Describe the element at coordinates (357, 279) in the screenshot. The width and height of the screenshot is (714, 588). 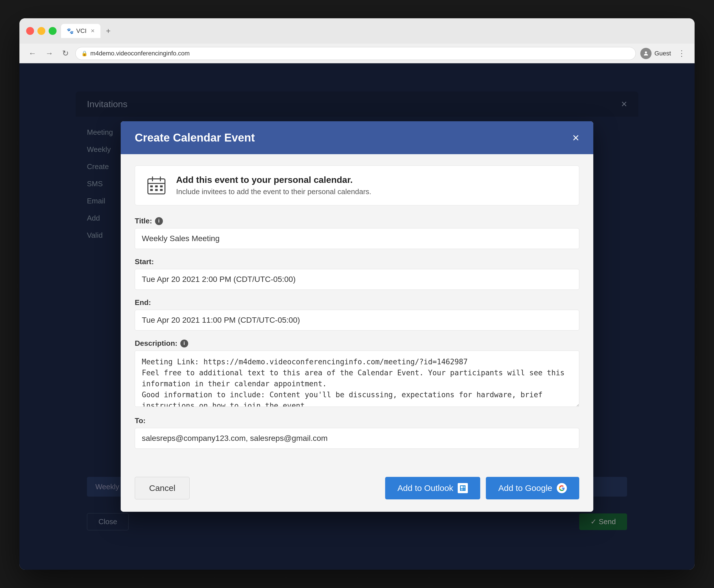
I see `start-input: Tue Apr 20 2021 2:00 PM (CDT/UTC-05:00)` at that location.